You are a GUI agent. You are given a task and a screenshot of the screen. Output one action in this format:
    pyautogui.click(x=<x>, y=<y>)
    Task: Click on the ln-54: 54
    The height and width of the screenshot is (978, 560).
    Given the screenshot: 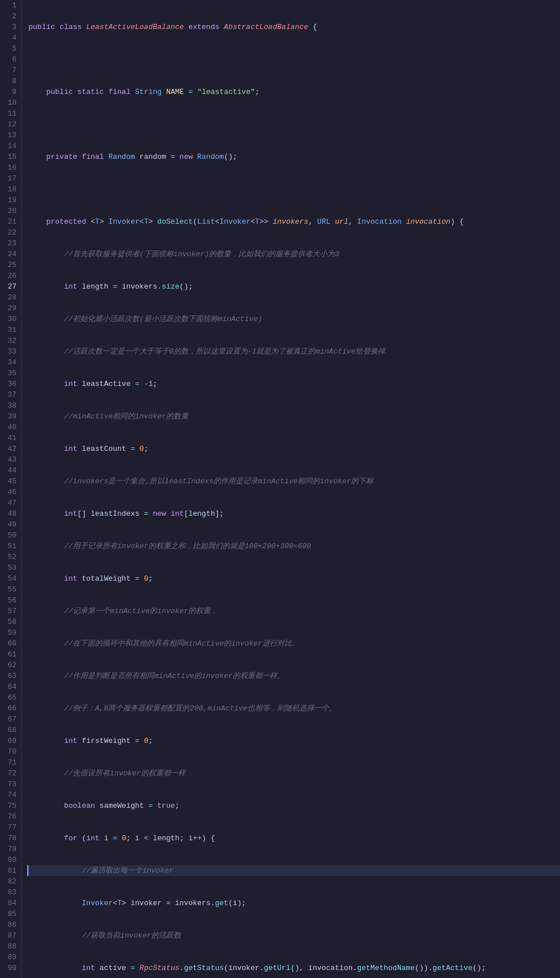 What is the action you would take?
    pyautogui.click(x=10, y=578)
    